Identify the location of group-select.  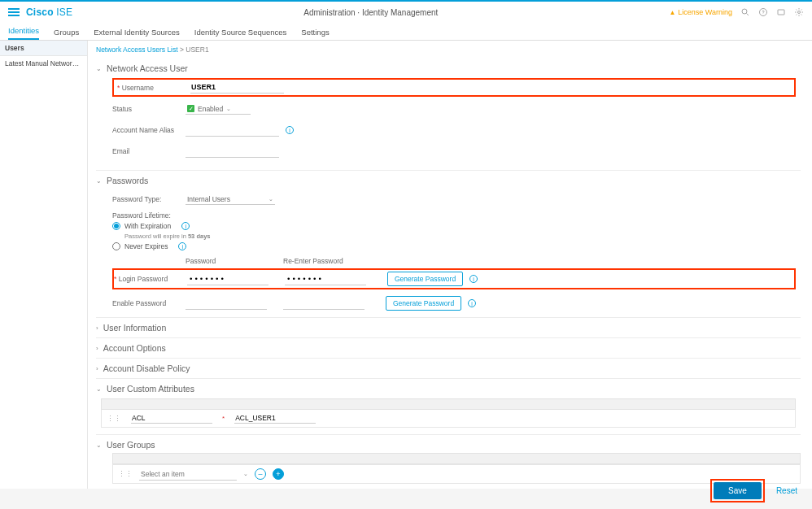
(188, 475).